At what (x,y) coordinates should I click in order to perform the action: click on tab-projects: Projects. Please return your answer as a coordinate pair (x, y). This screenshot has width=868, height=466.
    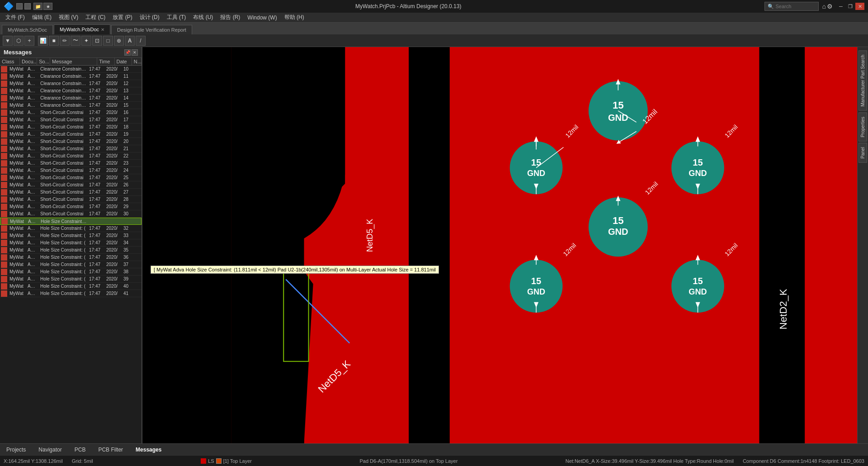
    Looking at the image, I should click on (16, 450).